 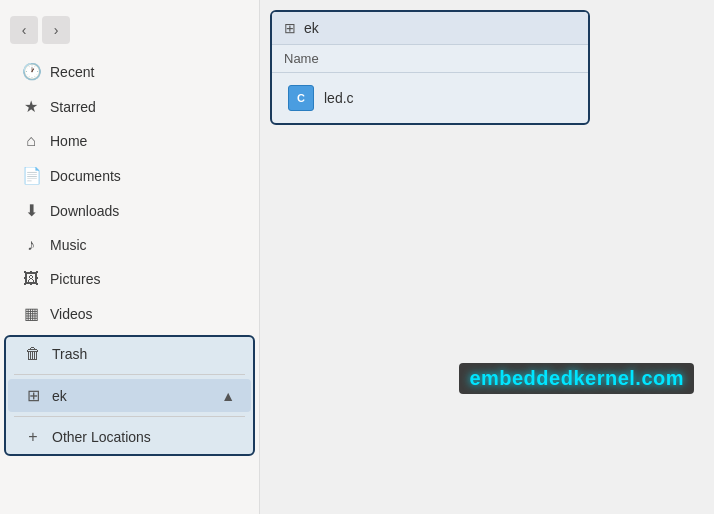 I want to click on sidebar-item-videos: ▦ Videos, so click(x=130, y=314).